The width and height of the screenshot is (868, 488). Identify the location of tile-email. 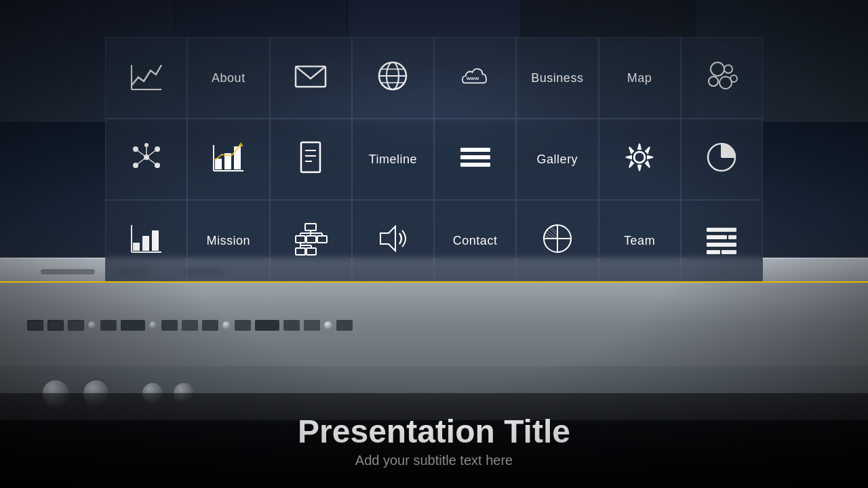
(311, 78).